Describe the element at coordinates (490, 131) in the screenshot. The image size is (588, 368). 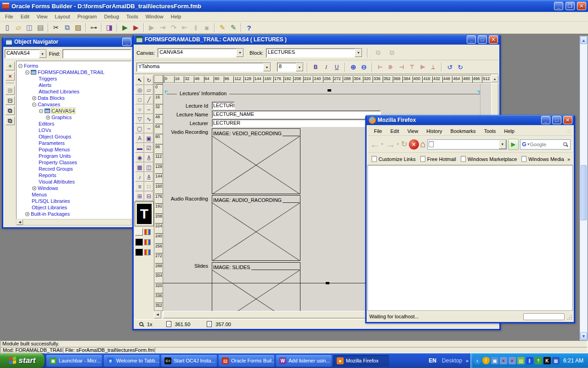
I see `firefox-menu-tools: Tools` at that location.